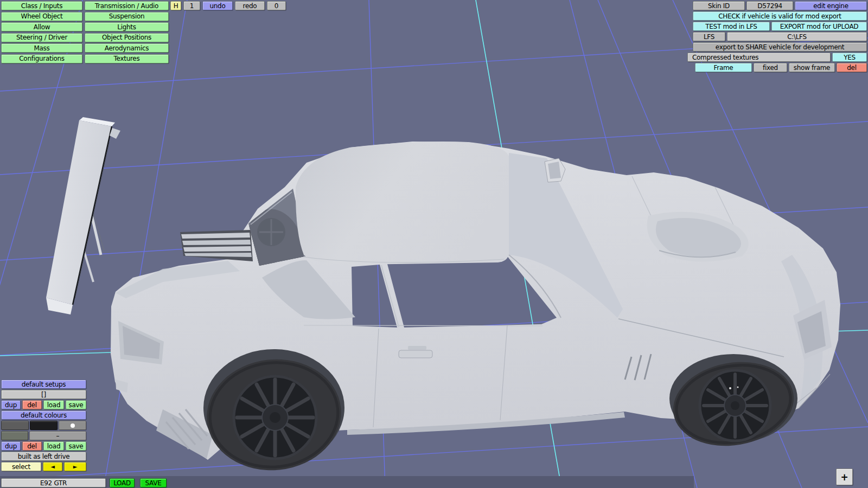  Describe the element at coordinates (84, 483) in the screenshot. I see `vehicle-file-bar: E92 GTR LOAD SAVE` at that location.